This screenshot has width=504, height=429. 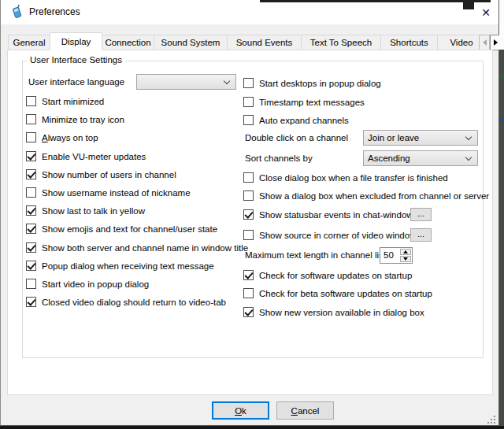 I want to click on checkbox-show-username, so click(x=32, y=192).